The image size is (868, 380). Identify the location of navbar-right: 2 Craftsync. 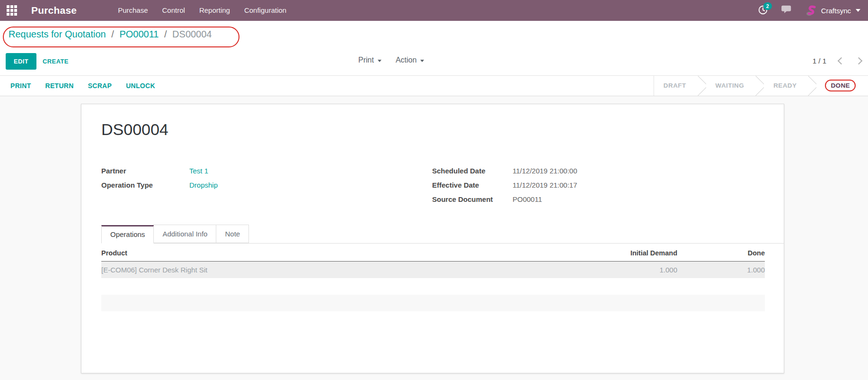
(809, 10).